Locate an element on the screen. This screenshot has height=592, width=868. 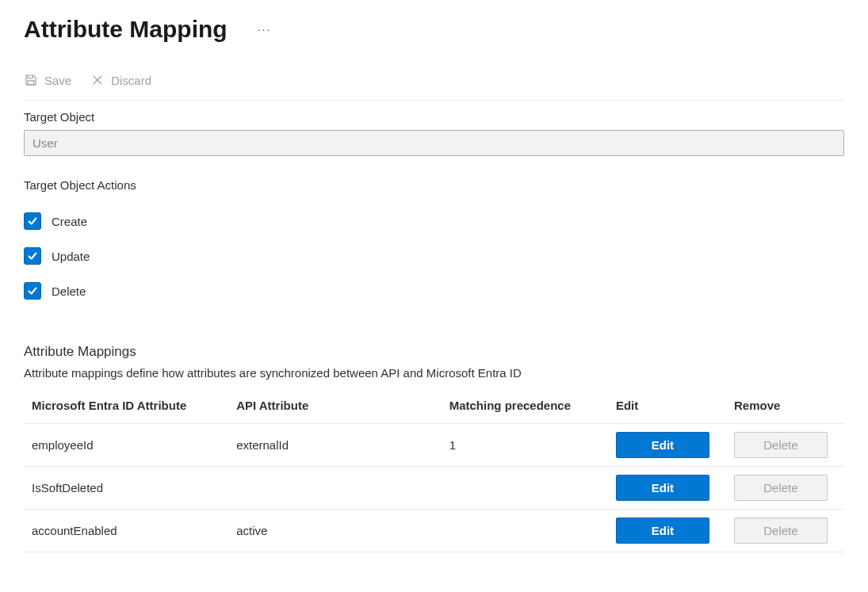
cell-entra-attribute: accountEnabled is located at coordinates (126, 531).